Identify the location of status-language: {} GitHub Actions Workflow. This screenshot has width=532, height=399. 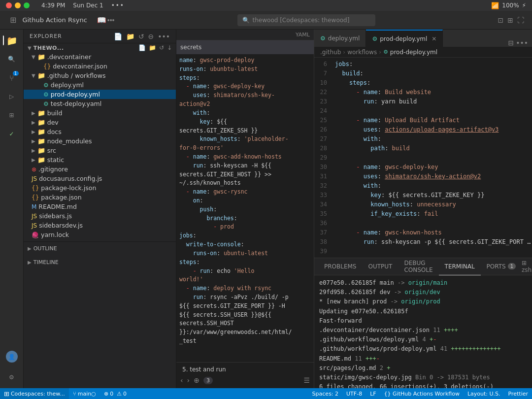
(422, 394).